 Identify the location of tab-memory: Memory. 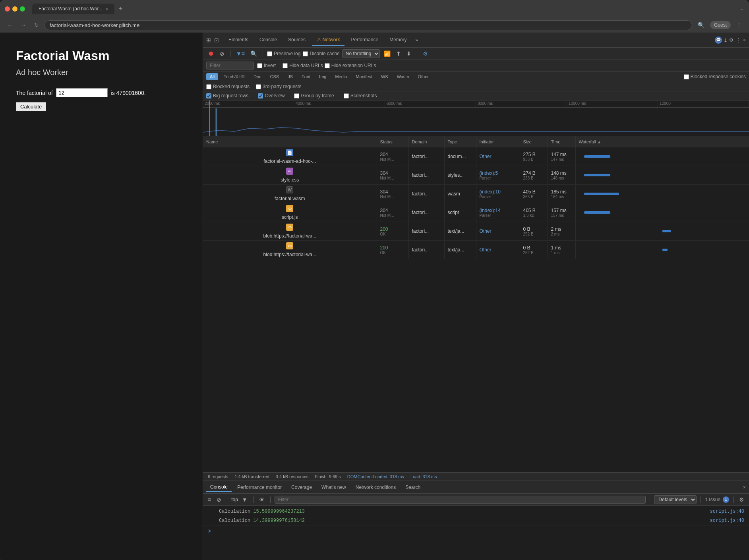
(398, 40).